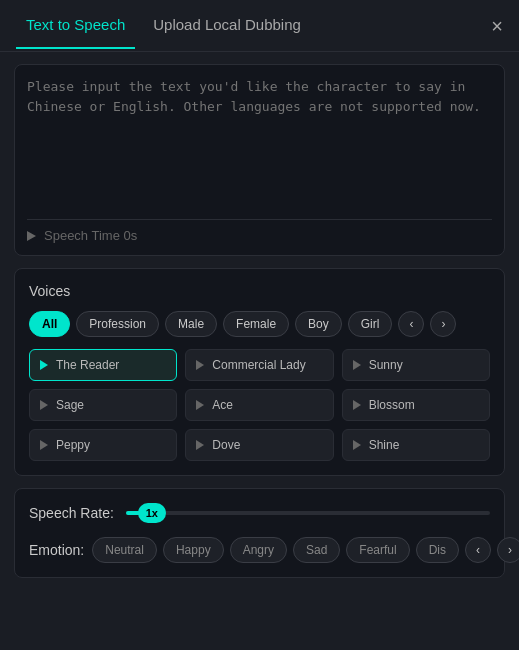  I want to click on voice-item-peppy: Peppy, so click(103, 445).